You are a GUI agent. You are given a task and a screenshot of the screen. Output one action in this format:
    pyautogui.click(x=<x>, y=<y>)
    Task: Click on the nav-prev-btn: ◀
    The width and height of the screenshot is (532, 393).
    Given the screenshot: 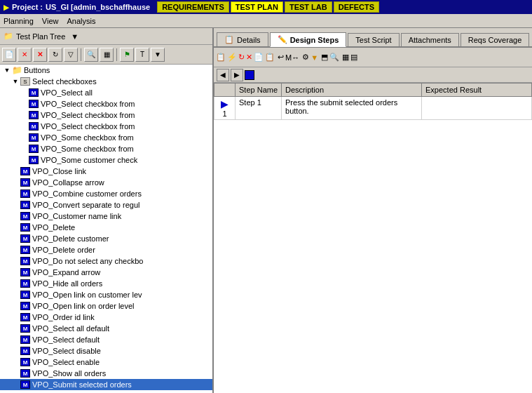 What is the action you would take?
    pyautogui.click(x=223, y=75)
    